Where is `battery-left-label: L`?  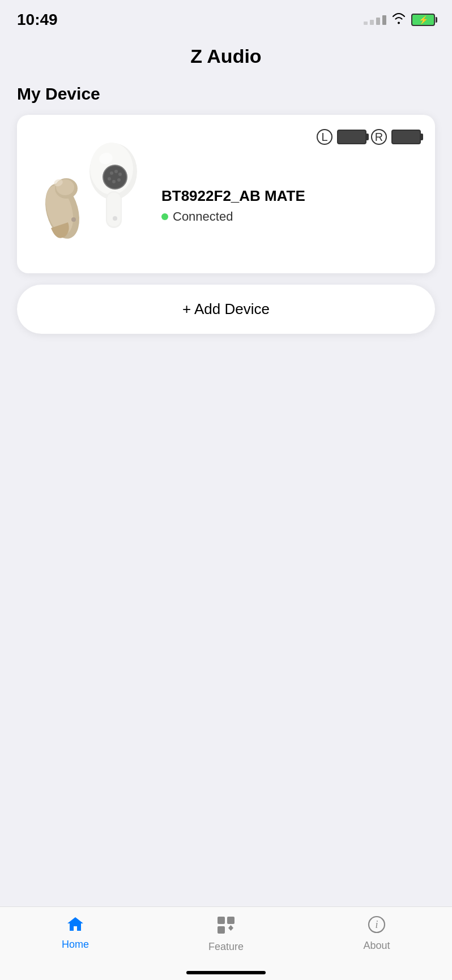
battery-left-label: L is located at coordinates (325, 137).